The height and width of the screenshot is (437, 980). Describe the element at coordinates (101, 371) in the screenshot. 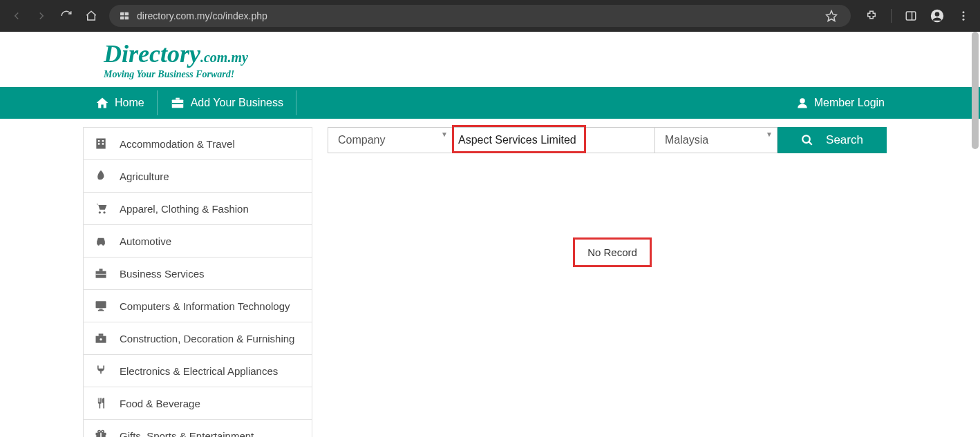

I see `plug-icon` at that location.